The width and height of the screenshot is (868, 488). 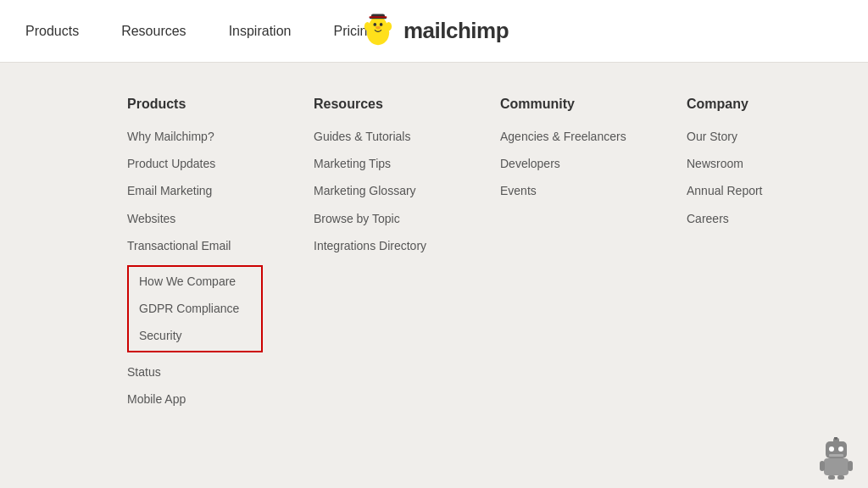 What do you see at coordinates (754, 164) in the screenshot?
I see `menu-newsroom: Newsroom` at bounding box center [754, 164].